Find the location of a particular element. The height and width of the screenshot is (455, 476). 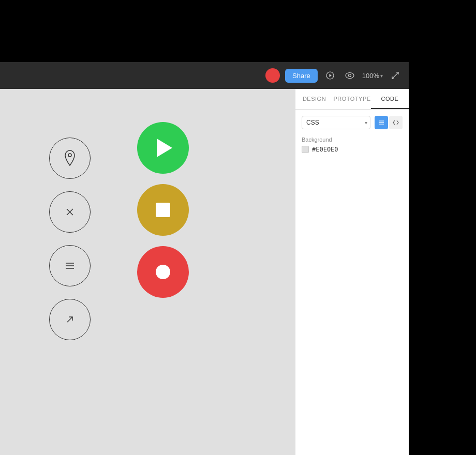

background-hex-value: #E0E0E0 is located at coordinates (325, 149).